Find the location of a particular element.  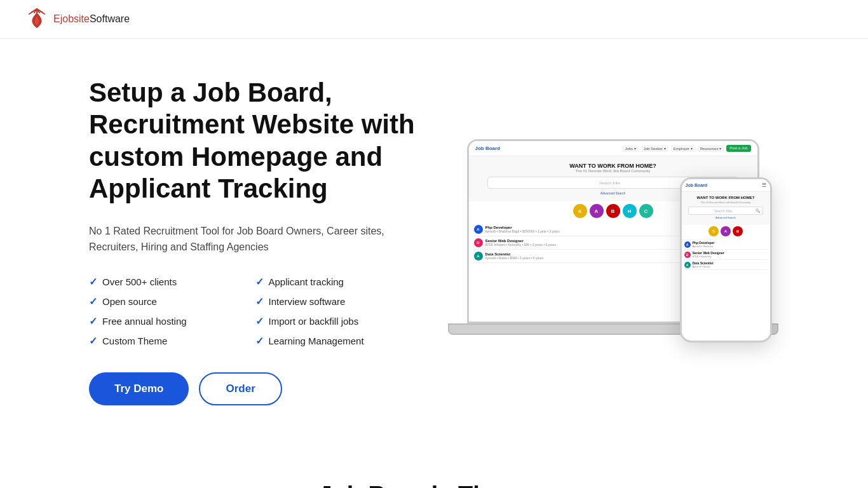

phone-job-logo: D is located at coordinates (688, 255).